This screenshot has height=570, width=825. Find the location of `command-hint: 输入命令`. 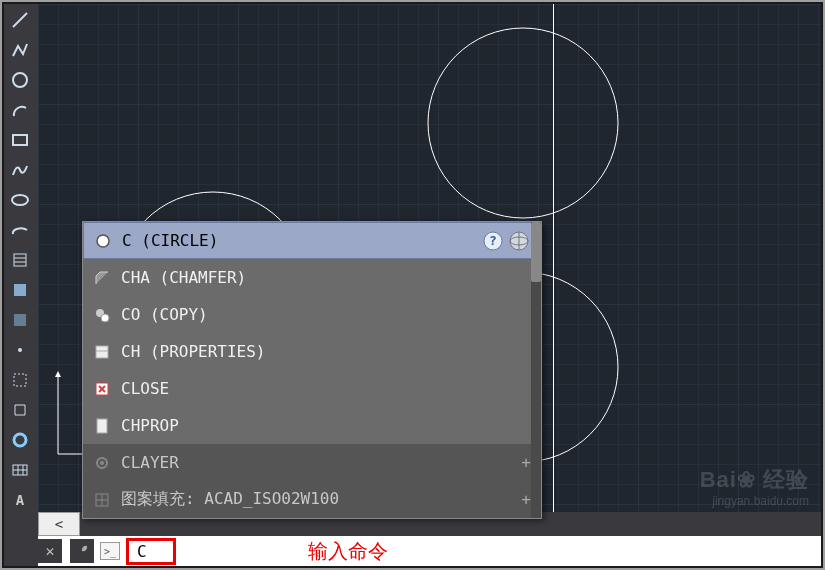

command-hint: 输入命令 is located at coordinates (348, 552).